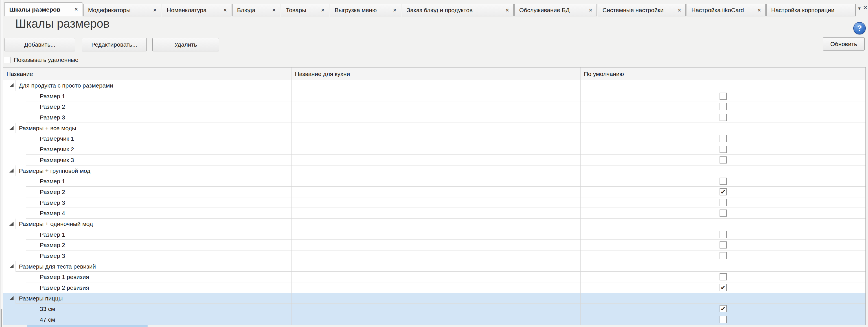 The height and width of the screenshot is (327, 868). Describe the element at coordinates (556, 10) in the screenshot. I see `tab-8: Обслуживание БД✕` at that location.